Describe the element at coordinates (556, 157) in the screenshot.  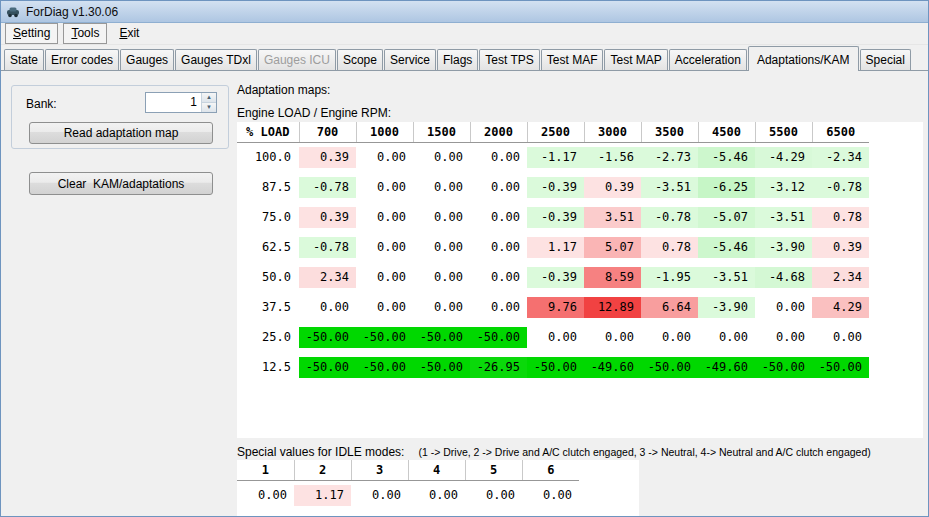
I see `map-cell: -1.17` at that location.